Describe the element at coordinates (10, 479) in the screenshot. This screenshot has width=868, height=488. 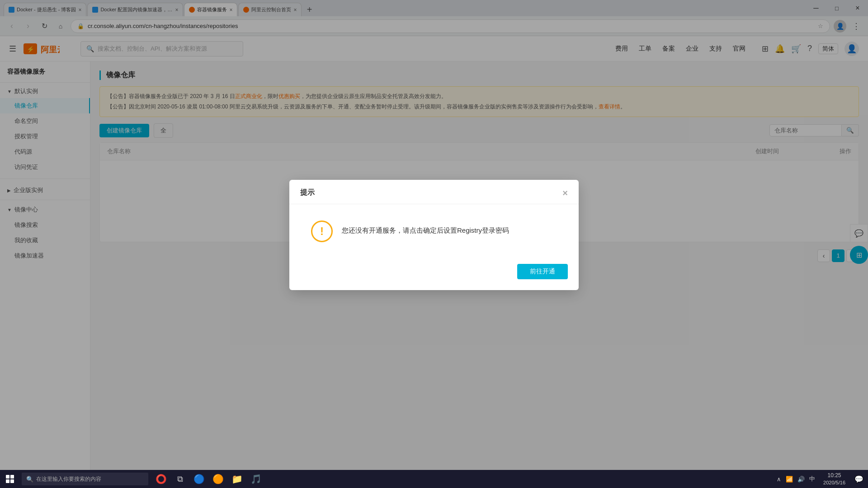
I see `windows-logo-icon` at that location.